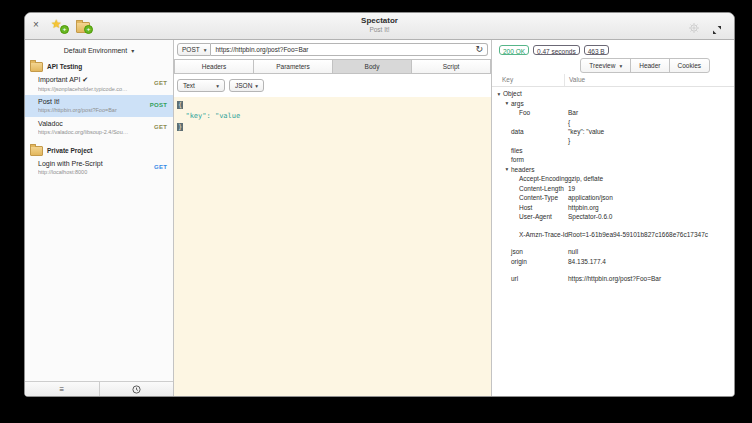 Image resolution: width=752 pixels, height=423 pixels. What do you see at coordinates (180, 127) in the screenshot?
I see `editor-line-3: }` at bounding box center [180, 127].